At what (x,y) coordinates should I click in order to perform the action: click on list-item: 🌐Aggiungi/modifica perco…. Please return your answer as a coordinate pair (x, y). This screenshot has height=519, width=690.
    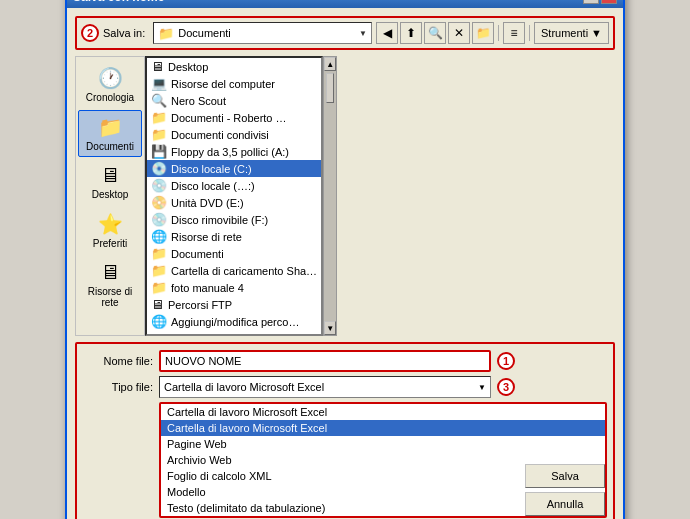
    Looking at the image, I should click on (234, 322).